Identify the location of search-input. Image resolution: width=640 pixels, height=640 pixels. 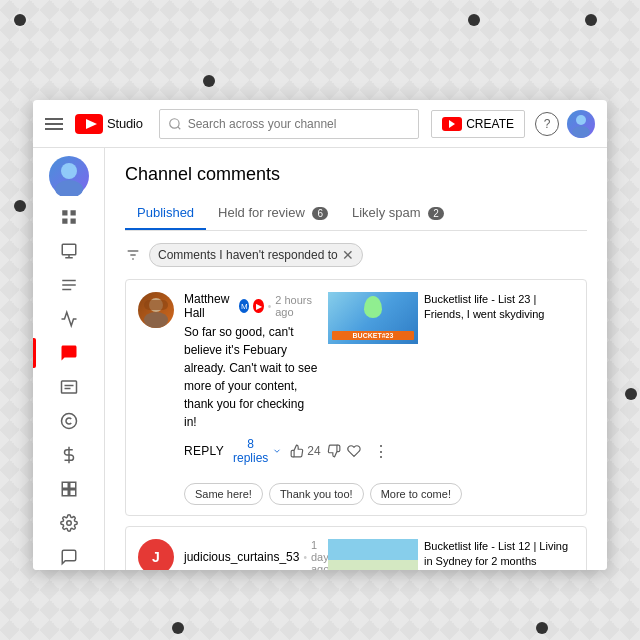
(300, 124).